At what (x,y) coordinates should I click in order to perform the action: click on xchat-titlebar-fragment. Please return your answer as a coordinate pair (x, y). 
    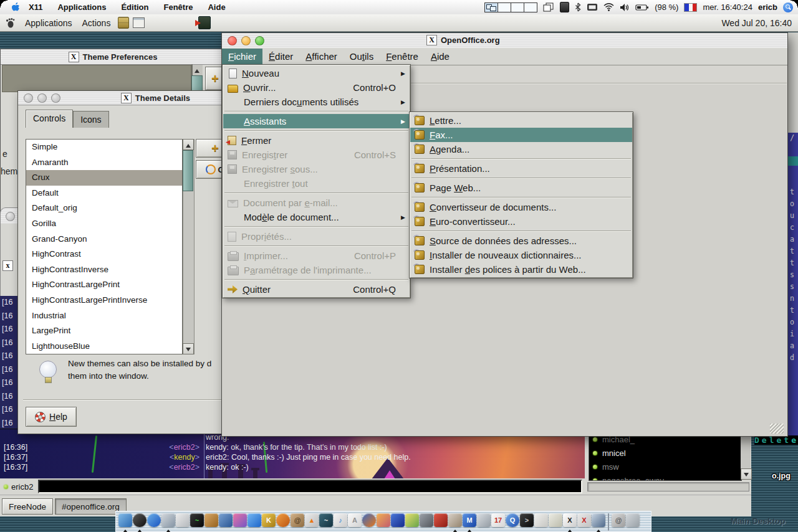
    Looking at the image, I should click on (9, 216).